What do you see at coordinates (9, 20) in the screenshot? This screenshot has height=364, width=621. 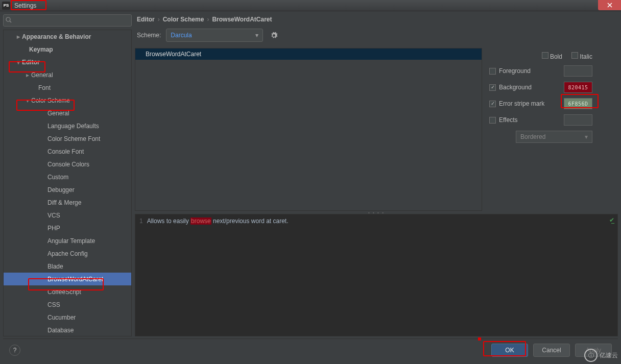 I see `search-icon` at bounding box center [9, 20].